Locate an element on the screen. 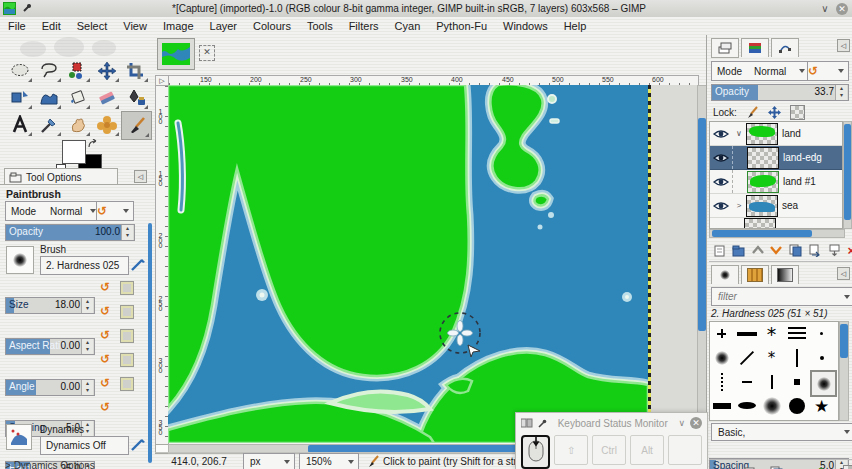  refresh-brushes-button: ↻ is located at coordinates (824, 467).